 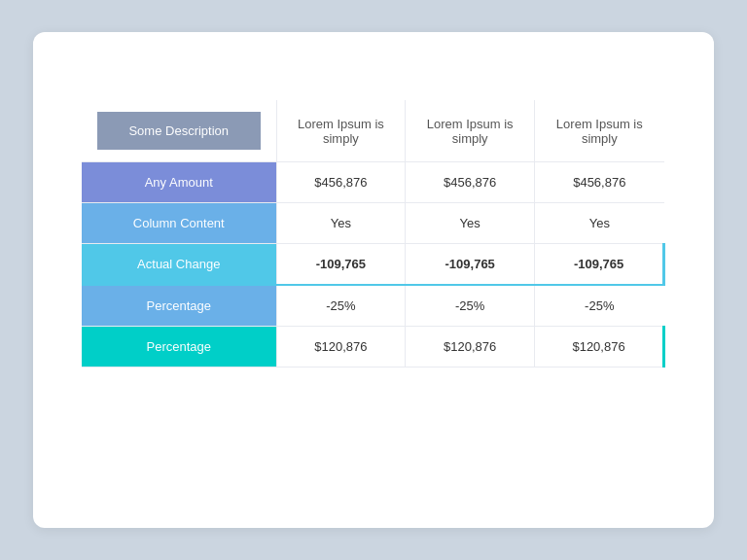 What do you see at coordinates (179, 264) in the screenshot?
I see `label-cell-actual: Actual Change` at bounding box center [179, 264].